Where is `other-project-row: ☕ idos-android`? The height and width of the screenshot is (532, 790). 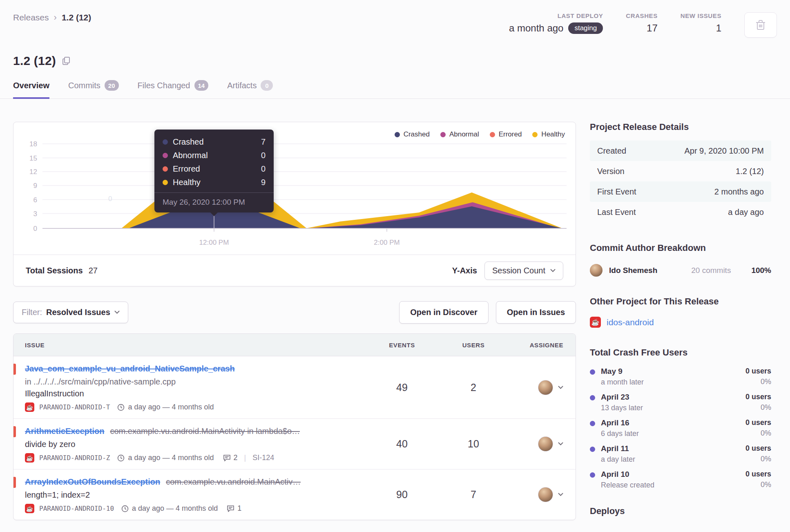
other-project-row: ☕ idos-android is located at coordinates (681, 322).